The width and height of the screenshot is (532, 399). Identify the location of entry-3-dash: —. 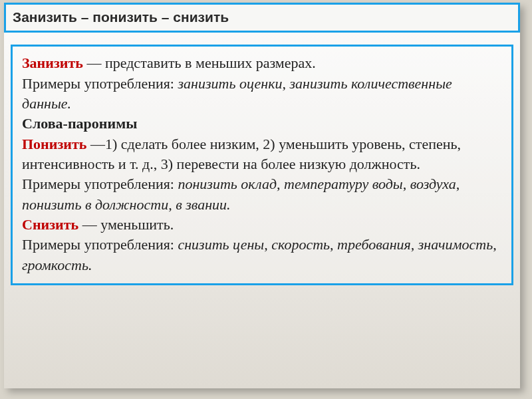
(89, 225).